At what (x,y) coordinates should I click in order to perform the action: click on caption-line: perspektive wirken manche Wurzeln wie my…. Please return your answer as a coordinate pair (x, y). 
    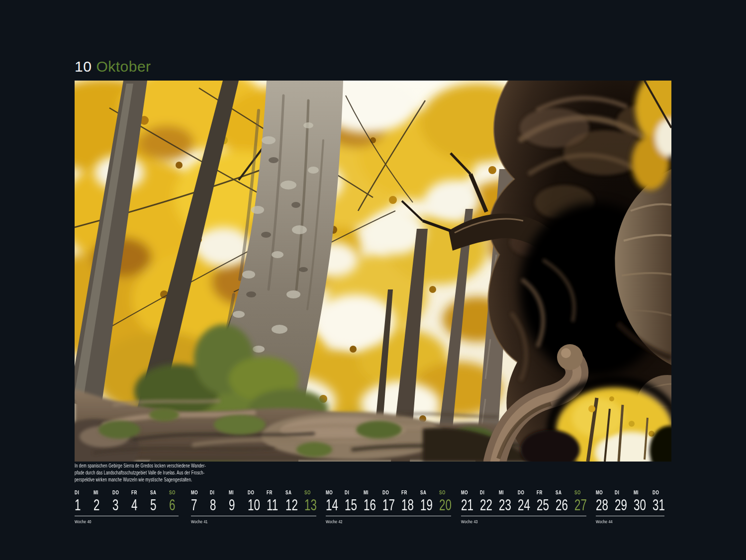
    Looking at the image, I should click on (140, 479).